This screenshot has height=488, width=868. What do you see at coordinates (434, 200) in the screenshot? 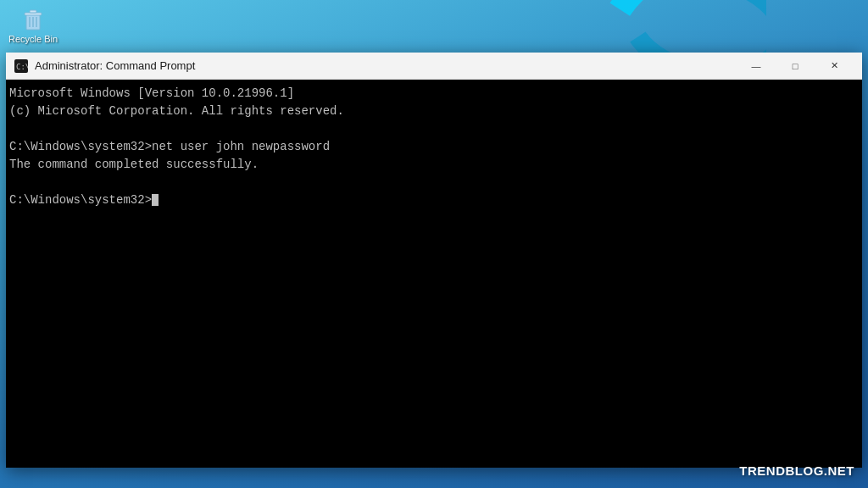
I see `cmd-line-7: C:\Windows\system32>` at bounding box center [434, 200].